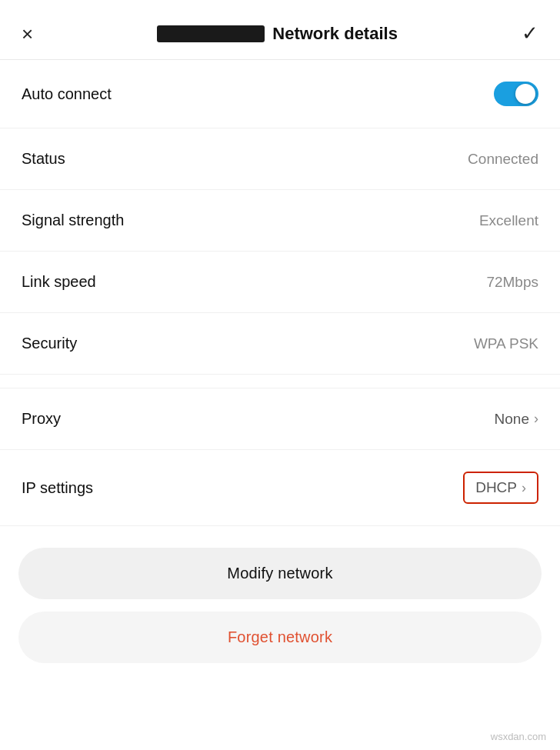 This screenshot has width=560, height=750. What do you see at coordinates (525, 94) in the screenshot?
I see `toggle-thumb` at bounding box center [525, 94].